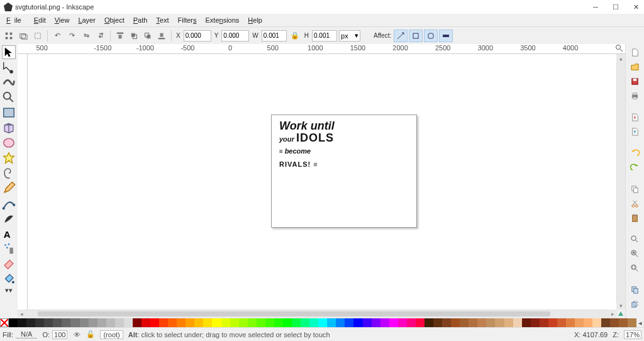 Image resolution: width=644 pixels, height=341 pixels. Describe the element at coordinates (72, 36) in the screenshot. I see `rotate-cw-button: ↷` at that location.